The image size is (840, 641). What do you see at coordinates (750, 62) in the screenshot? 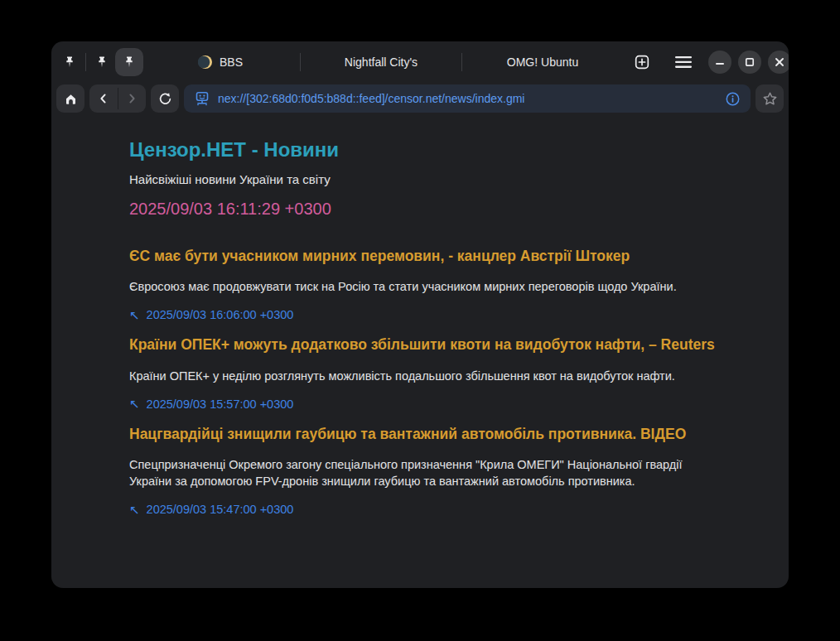
I see `maximize-icon` at bounding box center [750, 62].